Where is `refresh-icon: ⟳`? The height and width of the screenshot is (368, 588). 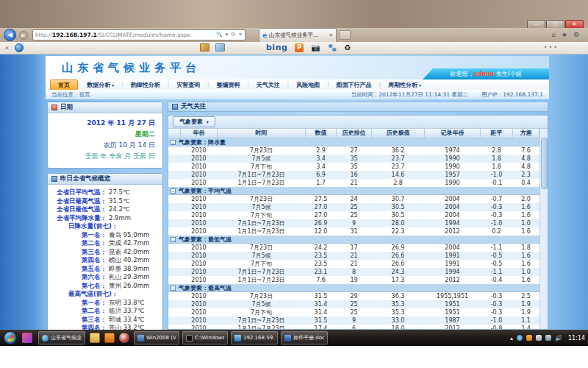 refresh-icon: ⟳ is located at coordinates (233, 35).